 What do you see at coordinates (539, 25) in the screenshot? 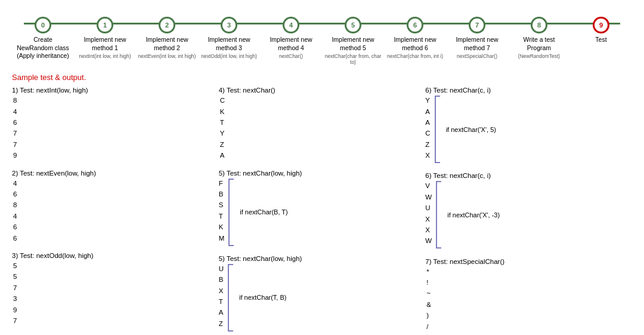
I see `timeline-circle-8: 8` at bounding box center [539, 25].